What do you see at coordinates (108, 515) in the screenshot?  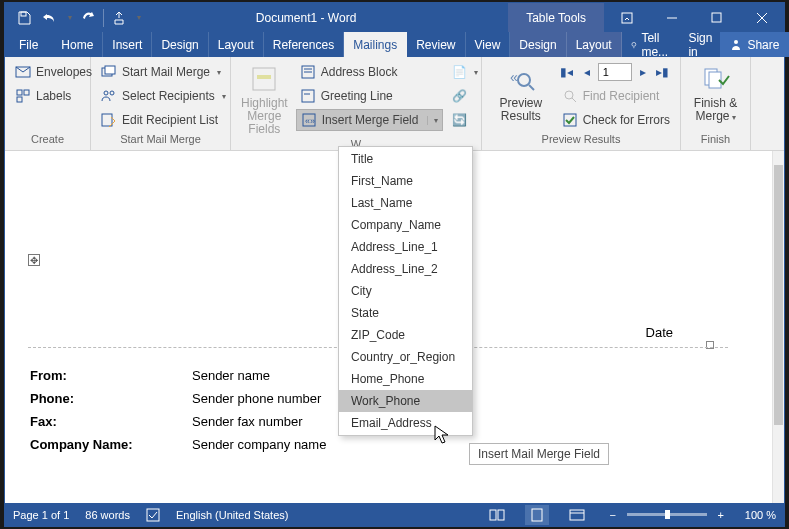 I see `word-count: 86 words` at bounding box center [108, 515].